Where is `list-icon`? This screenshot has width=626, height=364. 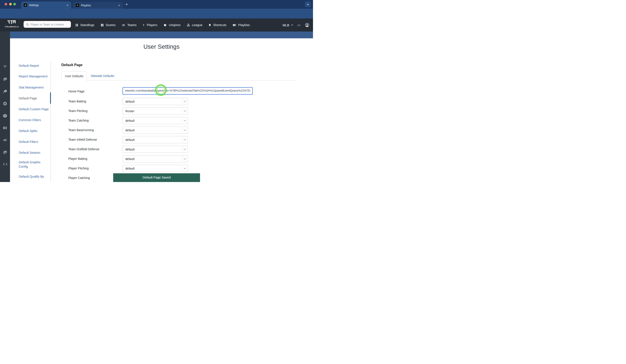 list-icon is located at coordinates (77, 25).